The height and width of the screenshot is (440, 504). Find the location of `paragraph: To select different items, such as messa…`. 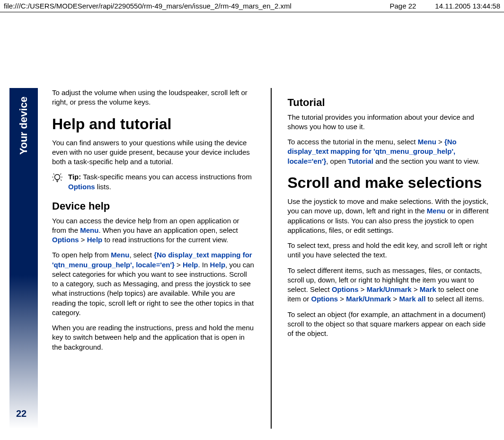

paragraph: To select different items, such as messa… is located at coordinates (389, 285).